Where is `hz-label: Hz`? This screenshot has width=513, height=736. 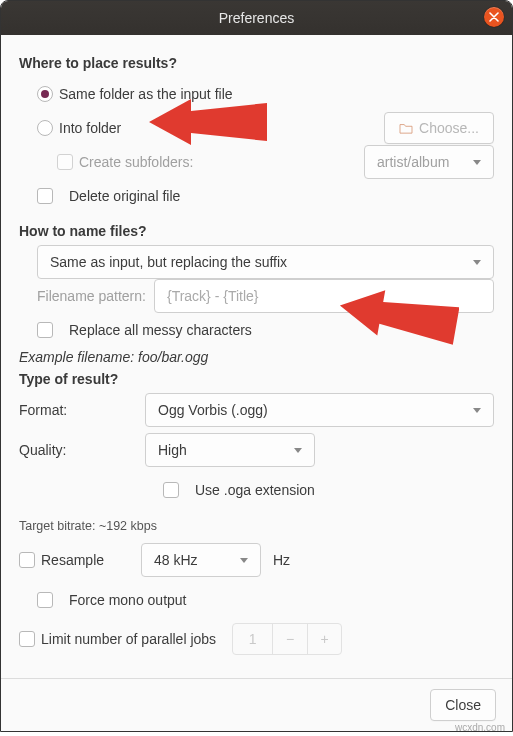 hz-label: Hz is located at coordinates (282, 560).